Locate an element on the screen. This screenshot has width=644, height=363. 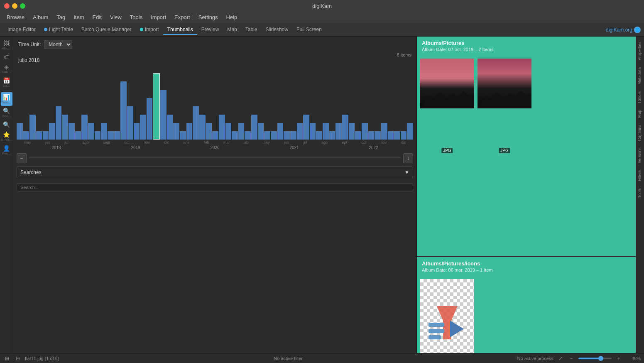
sidebar-item-fuzzy: 🔍 is located at coordinates (7, 125).